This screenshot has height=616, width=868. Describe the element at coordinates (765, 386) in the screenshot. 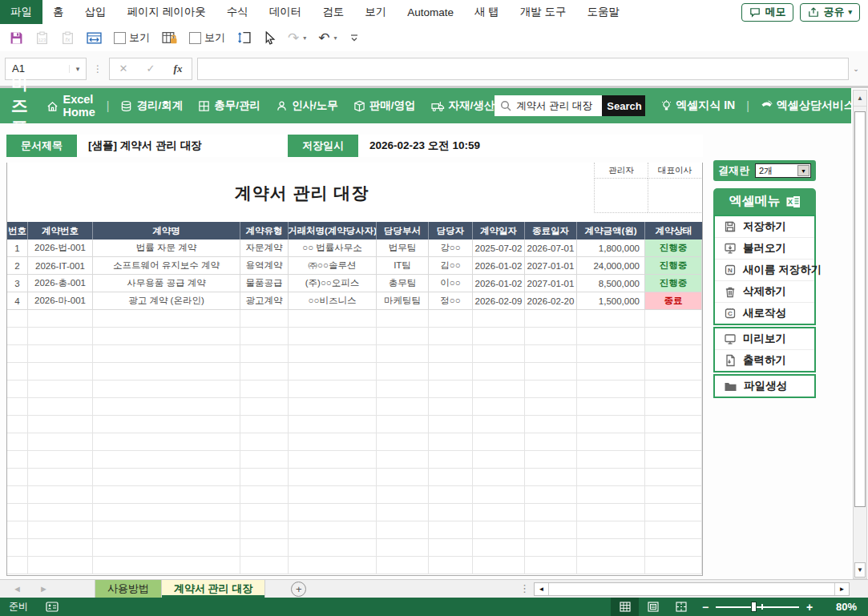

I see `menu-item-파일생성: 파일생성` at that location.